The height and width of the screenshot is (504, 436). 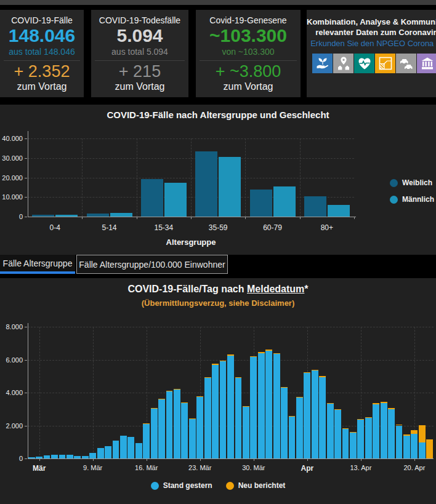 I want to click on location-pin-houses-icon, so click(x=344, y=63).